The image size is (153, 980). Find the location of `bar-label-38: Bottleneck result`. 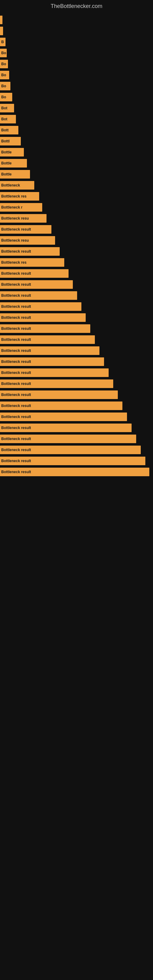

bar-label-38: Bottleneck result is located at coordinates (16, 439).